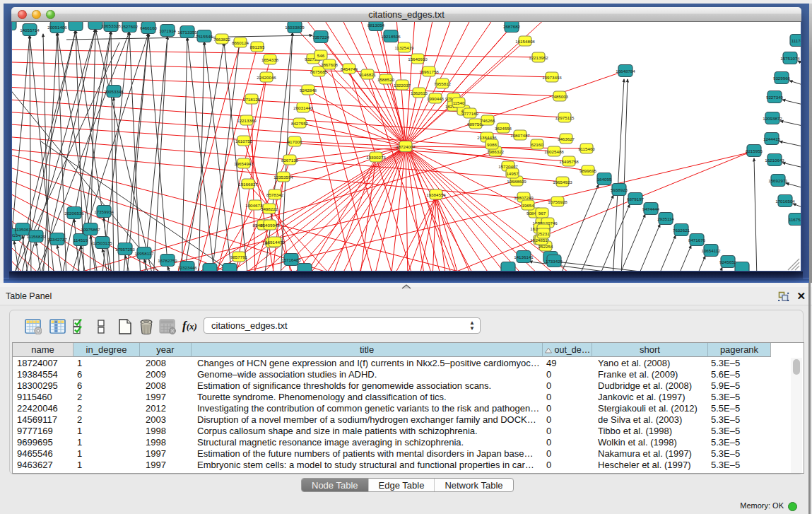 This screenshot has width=812, height=514. I want to click on svg-text: 2718126, so click(252, 99).